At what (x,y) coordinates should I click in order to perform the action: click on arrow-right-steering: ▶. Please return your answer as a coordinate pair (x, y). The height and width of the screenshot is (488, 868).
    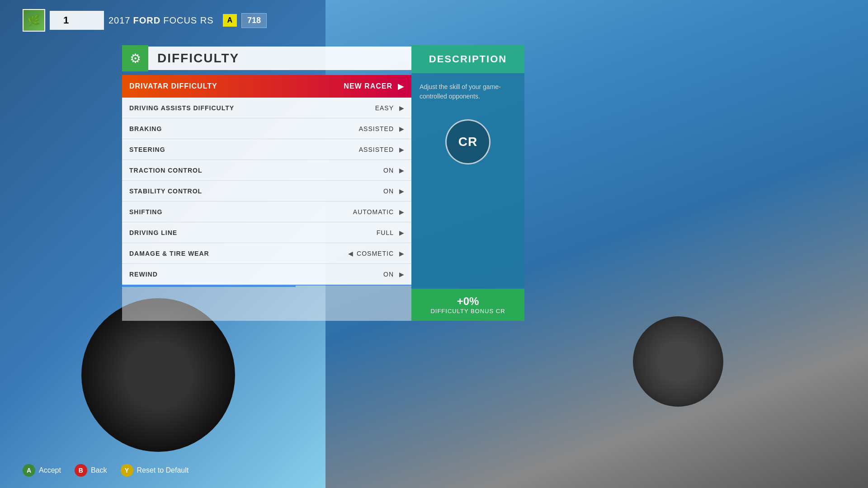
    Looking at the image, I should click on (401, 150).